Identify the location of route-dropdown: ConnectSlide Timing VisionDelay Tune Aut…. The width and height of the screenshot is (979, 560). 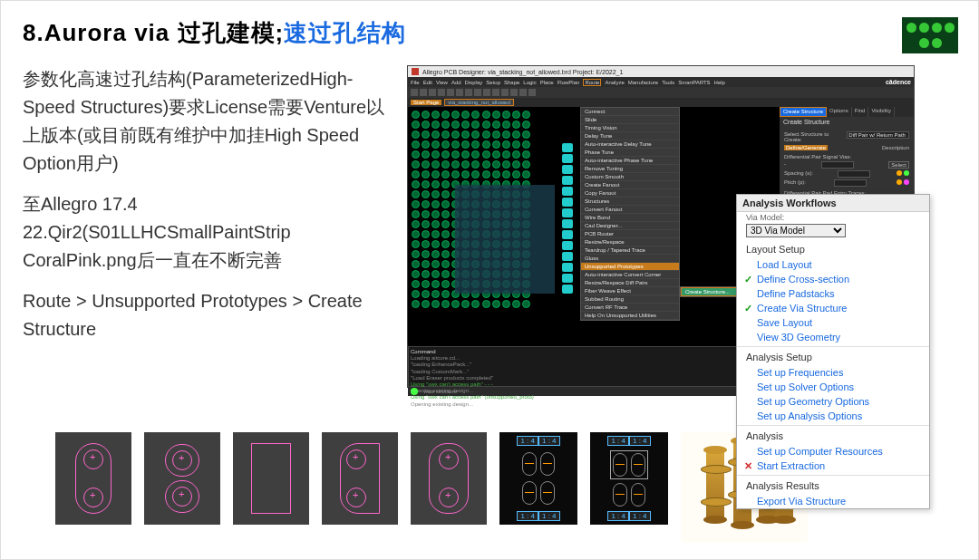
(630, 214).